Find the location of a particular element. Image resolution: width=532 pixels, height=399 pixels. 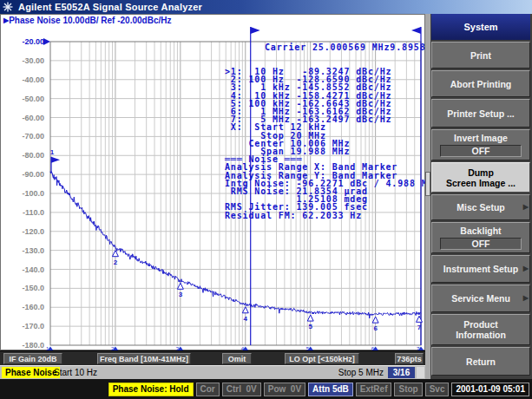

softkey-abort-printing: Abort Printing is located at coordinates (481, 83).